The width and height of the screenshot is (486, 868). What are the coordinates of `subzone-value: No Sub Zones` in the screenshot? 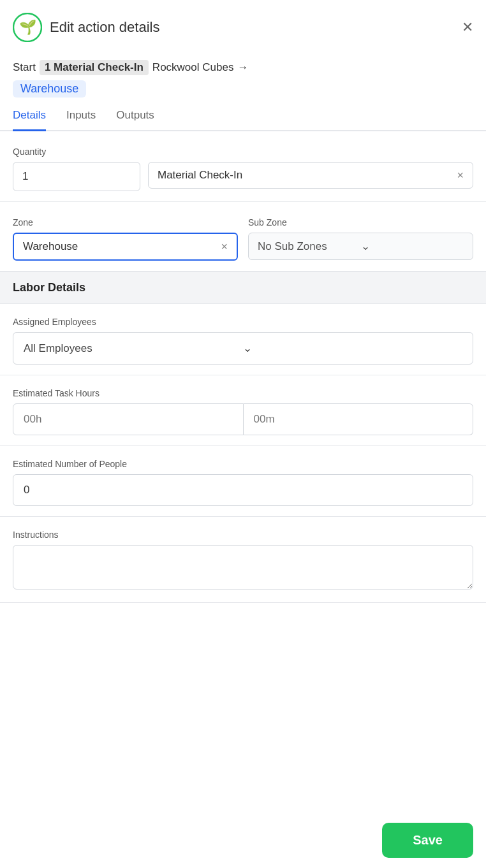 It's located at (309, 247).